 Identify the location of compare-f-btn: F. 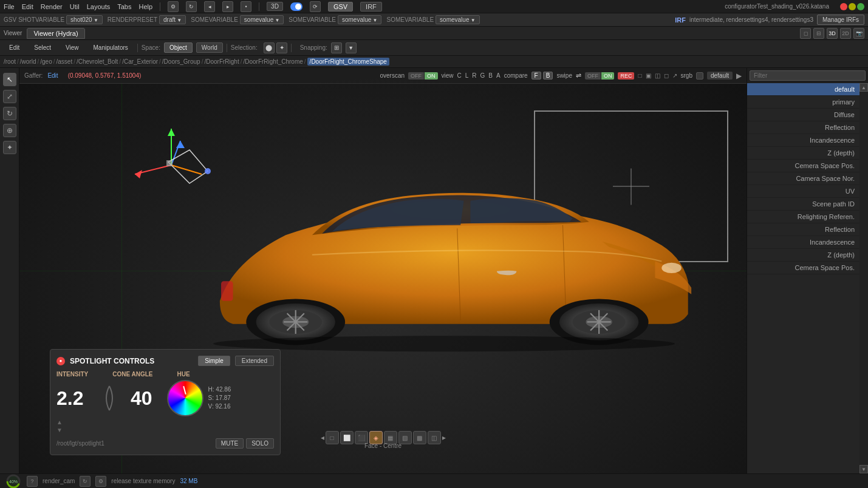
(536, 75).